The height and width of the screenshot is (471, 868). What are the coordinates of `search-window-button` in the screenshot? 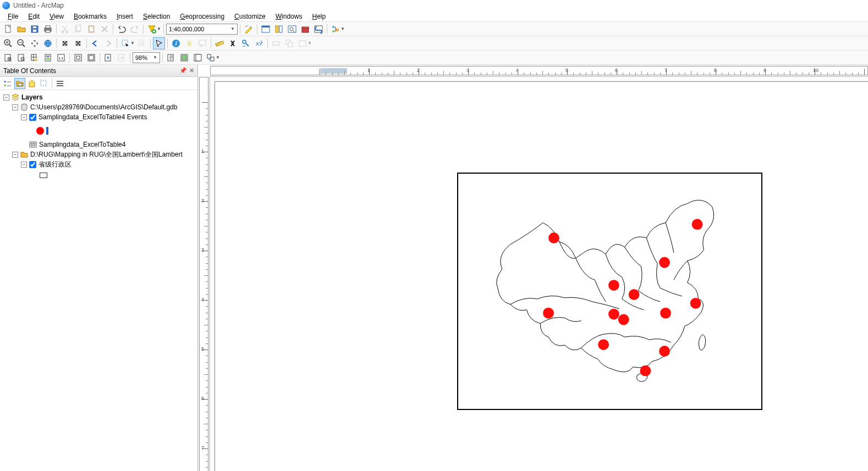 It's located at (292, 29).